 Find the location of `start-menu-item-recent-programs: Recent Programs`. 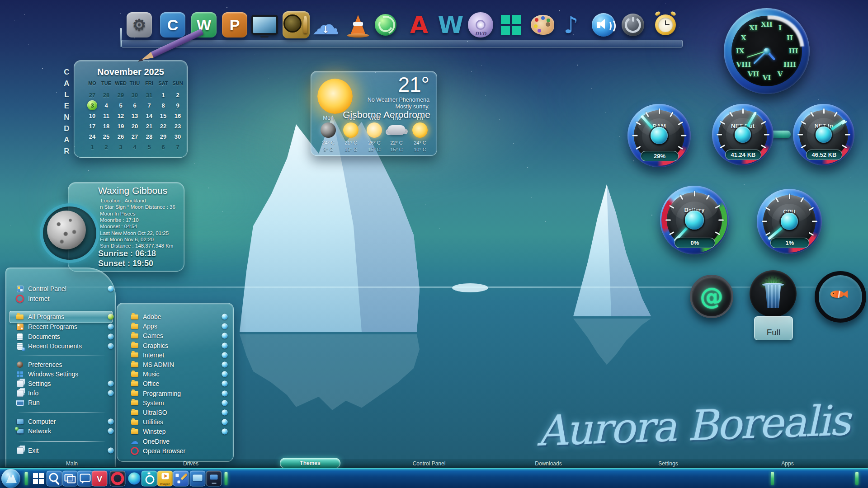

start-menu-item-recent-programs: Recent Programs is located at coordinates (63, 327).